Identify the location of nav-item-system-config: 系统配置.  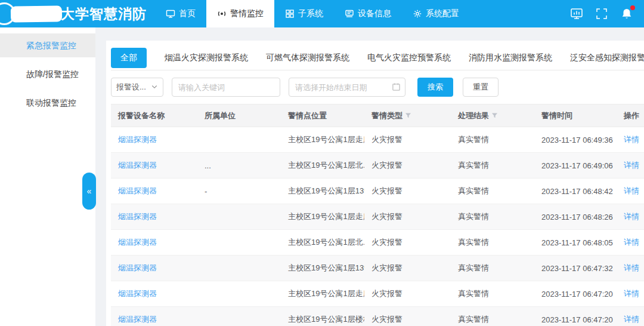
(436, 14).